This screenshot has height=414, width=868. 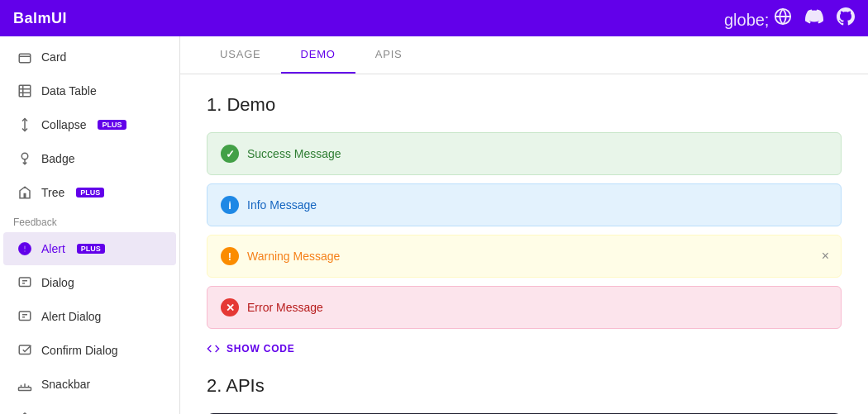 I want to click on collapse-icon, so click(x=25, y=125).